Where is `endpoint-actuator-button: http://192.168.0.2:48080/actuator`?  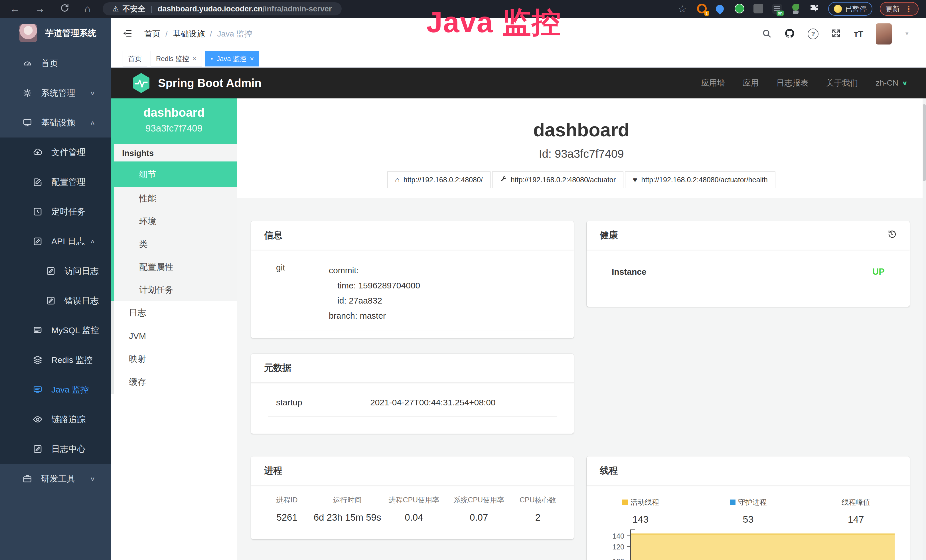
endpoint-actuator-button: http://192.168.0.2:48080/actuator is located at coordinates (558, 180).